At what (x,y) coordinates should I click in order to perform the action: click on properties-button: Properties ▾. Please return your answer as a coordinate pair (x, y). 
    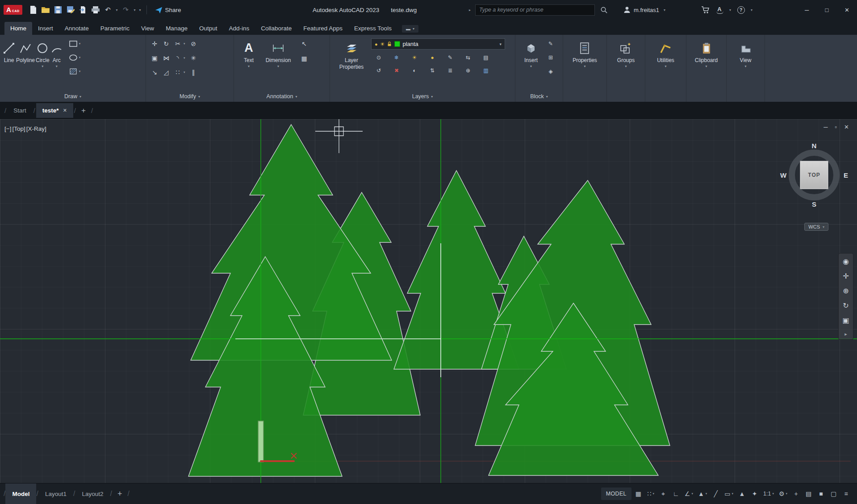
    Looking at the image, I should click on (585, 54).